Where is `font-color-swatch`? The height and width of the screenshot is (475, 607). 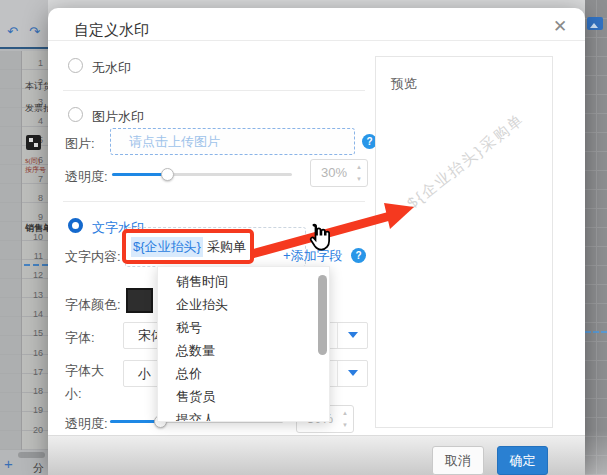 font-color-swatch is located at coordinates (140, 300).